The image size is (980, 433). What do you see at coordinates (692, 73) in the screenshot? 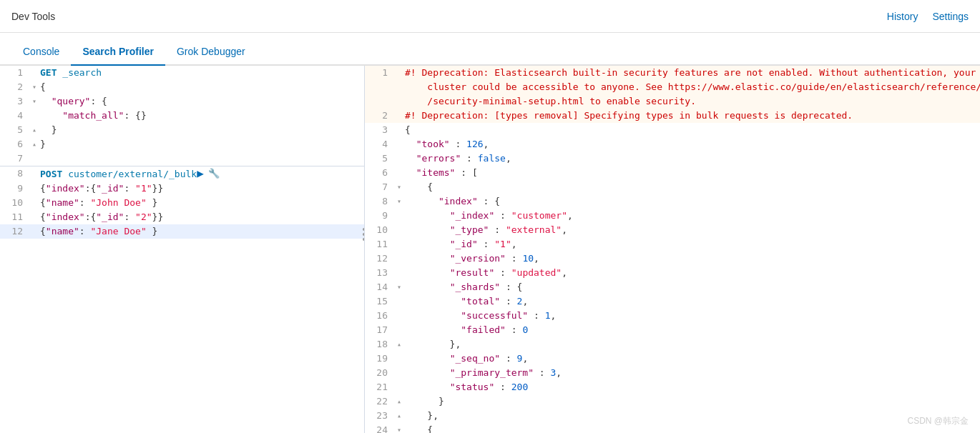
I see `line-content: #! Deprecation: Elasticsearch built-in s…` at bounding box center [692, 73].